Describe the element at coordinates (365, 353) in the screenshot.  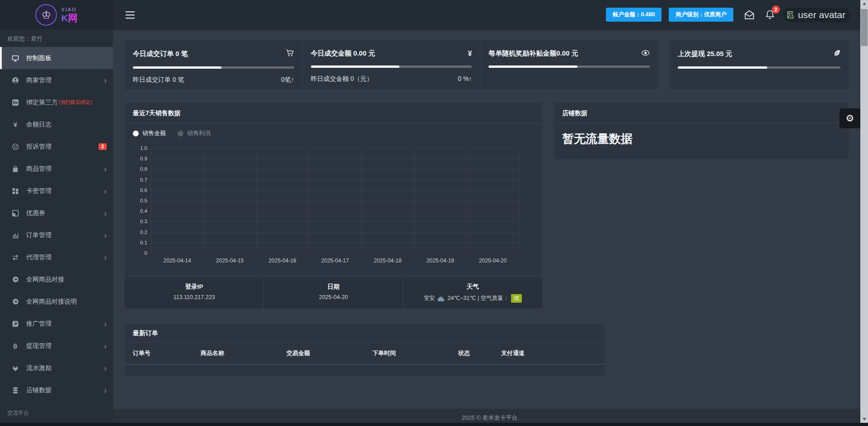
I see `orders-table-header: 订单号商品名称交易金额下单时间状态支付通道` at that location.